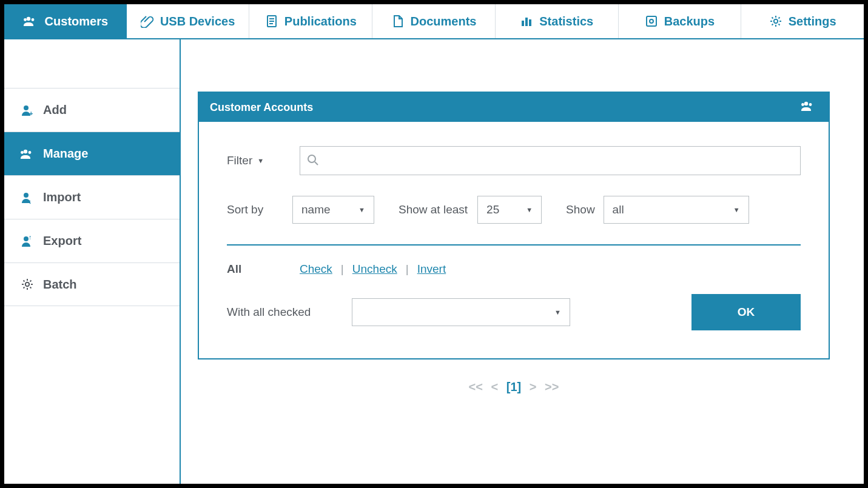 The width and height of the screenshot is (868, 488). What do you see at coordinates (316, 269) in the screenshot?
I see `check-all-link: Check` at bounding box center [316, 269].